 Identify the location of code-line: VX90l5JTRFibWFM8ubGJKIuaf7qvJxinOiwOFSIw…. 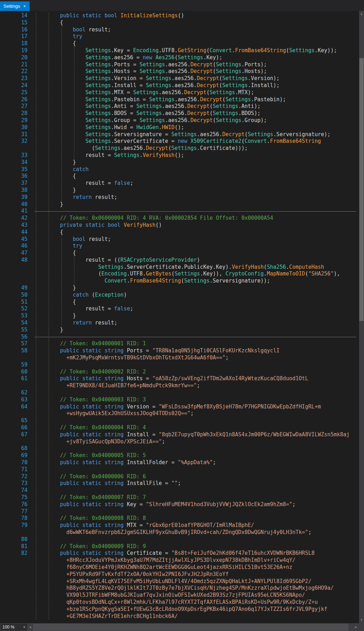
(166, 595).